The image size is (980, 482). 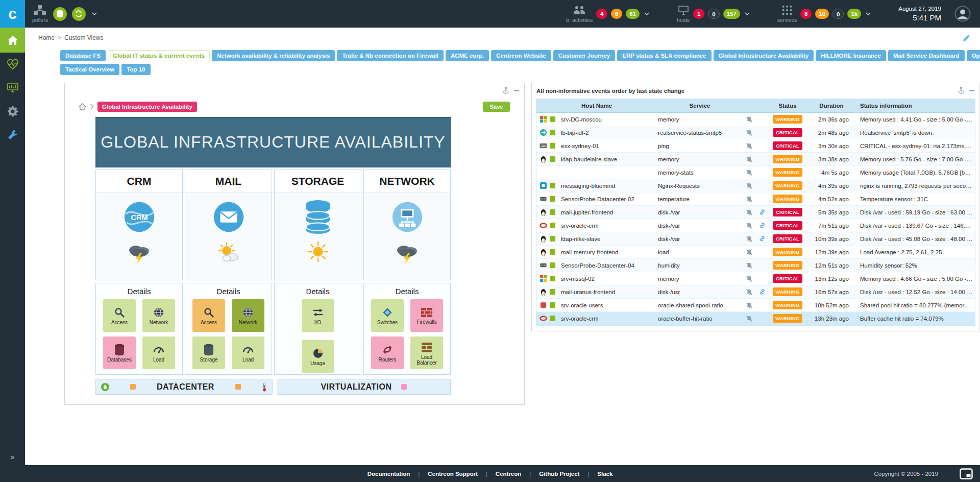 I want to click on event-row: mail-uranus-frontenddisk-/usrWARNING16m …, so click(x=755, y=292).